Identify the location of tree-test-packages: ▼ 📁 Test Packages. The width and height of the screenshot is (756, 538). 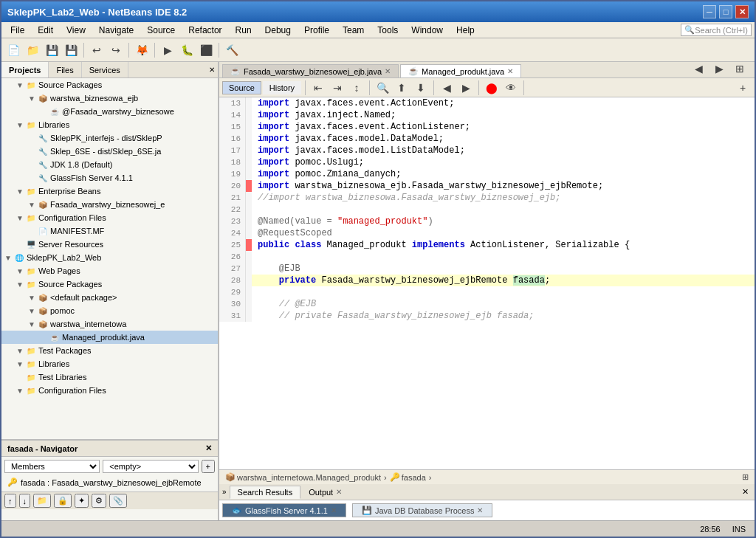
(109, 351).